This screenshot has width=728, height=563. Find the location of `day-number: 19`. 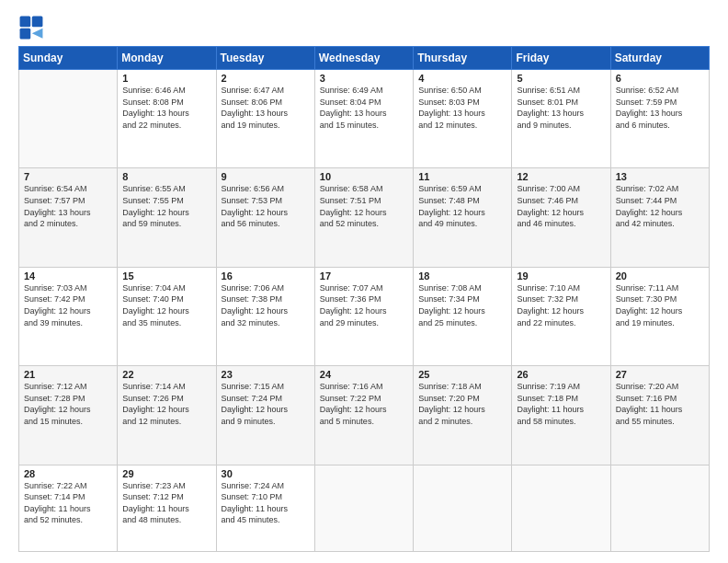

day-number: 19 is located at coordinates (561, 276).